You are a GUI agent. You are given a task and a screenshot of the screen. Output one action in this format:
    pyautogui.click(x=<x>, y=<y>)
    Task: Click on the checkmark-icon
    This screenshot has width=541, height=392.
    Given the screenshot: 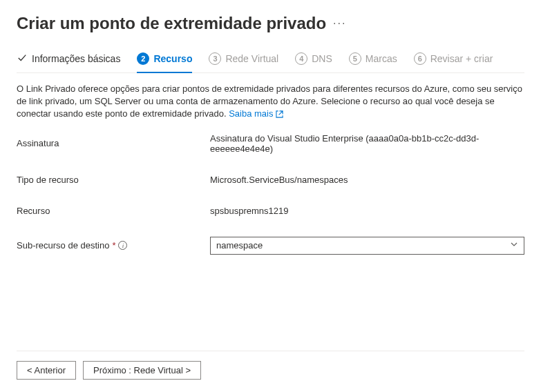 What is the action you would take?
    pyautogui.click(x=22, y=59)
    